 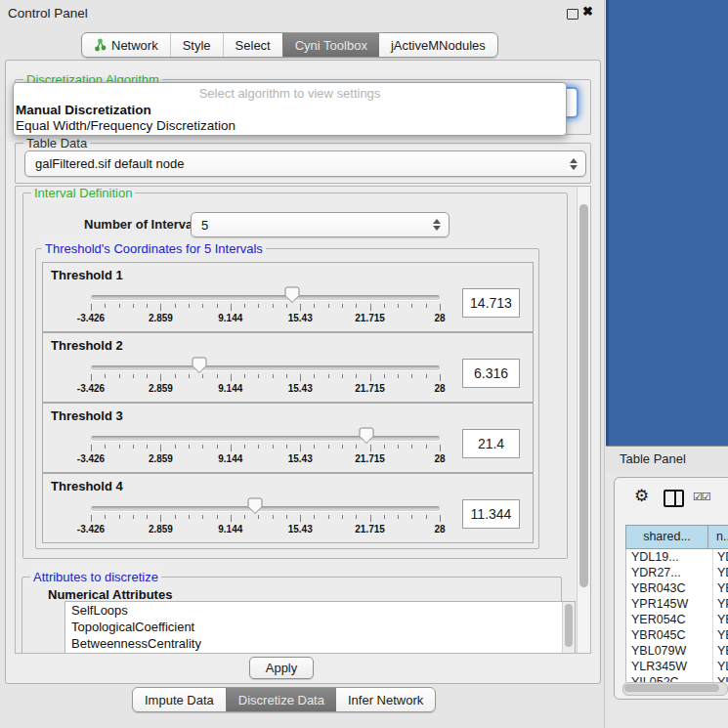 I want to click on table-row: YIL052CYIL0, so click(x=677, y=678).